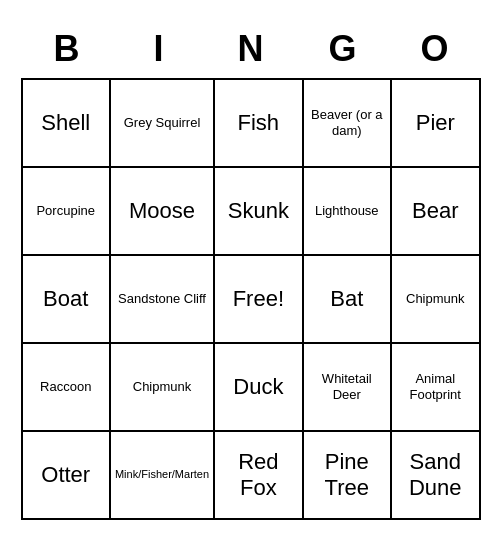  What do you see at coordinates (259, 388) in the screenshot?
I see `bingo-cell: Duck` at bounding box center [259, 388].